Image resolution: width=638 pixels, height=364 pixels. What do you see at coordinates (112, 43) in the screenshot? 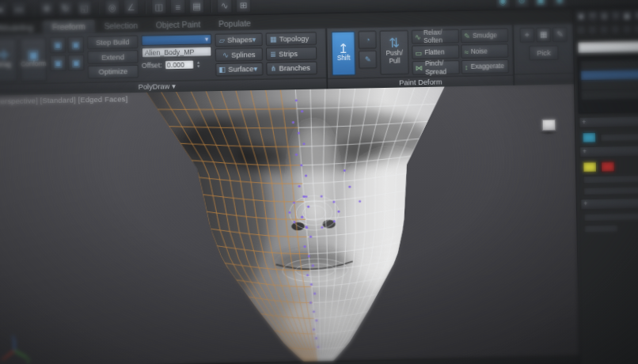
I see `step-build-button: Step Build` at bounding box center [112, 43].